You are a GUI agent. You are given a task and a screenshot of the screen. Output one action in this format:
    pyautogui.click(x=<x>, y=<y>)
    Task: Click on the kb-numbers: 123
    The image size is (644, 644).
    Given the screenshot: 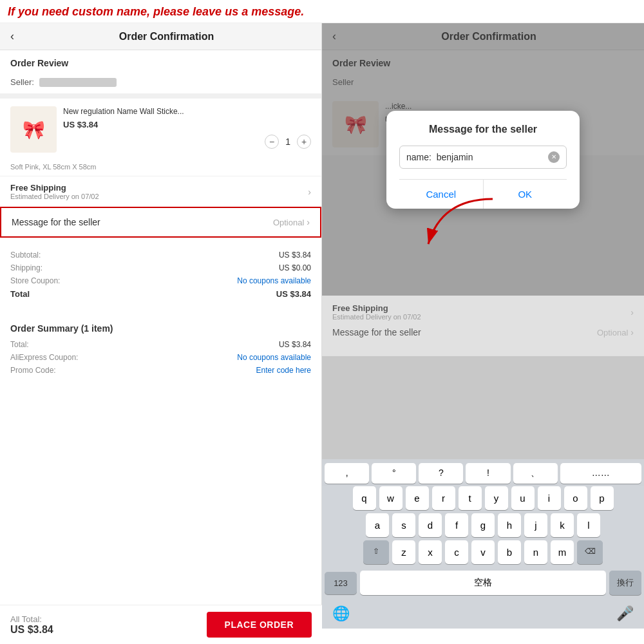 What is the action you would take?
    pyautogui.click(x=341, y=583)
    